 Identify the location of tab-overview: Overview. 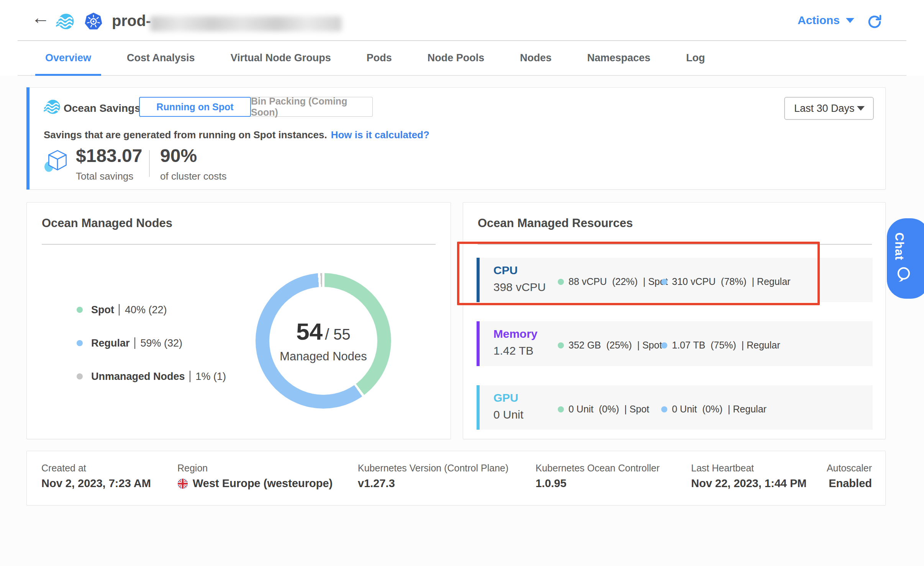
(68, 58).